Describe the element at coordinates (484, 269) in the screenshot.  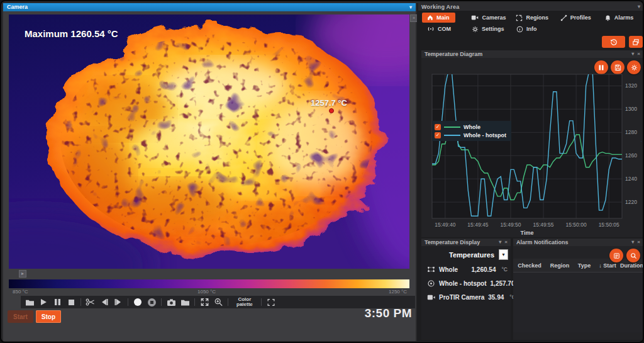
I see `temperature-value: 1,260.54` at that location.